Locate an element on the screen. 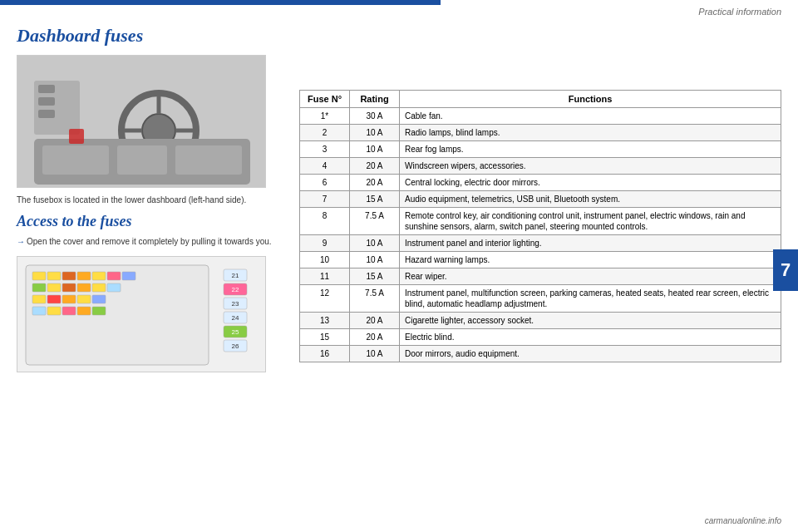 The image size is (798, 532). table-row: 210 ARadio lamps, blind lamps. is located at coordinates (540, 133).